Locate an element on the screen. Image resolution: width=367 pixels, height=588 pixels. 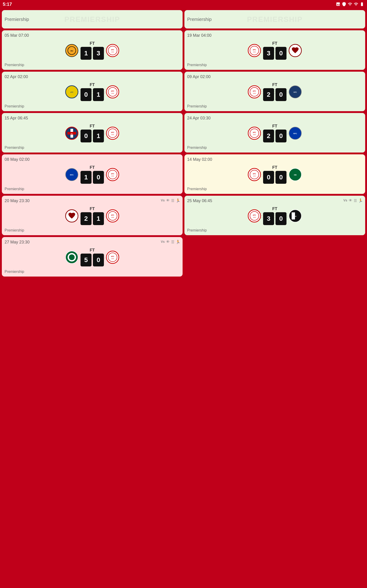
header-right: PREMIERSHIP Premiership is located at coordinates (275, 19).